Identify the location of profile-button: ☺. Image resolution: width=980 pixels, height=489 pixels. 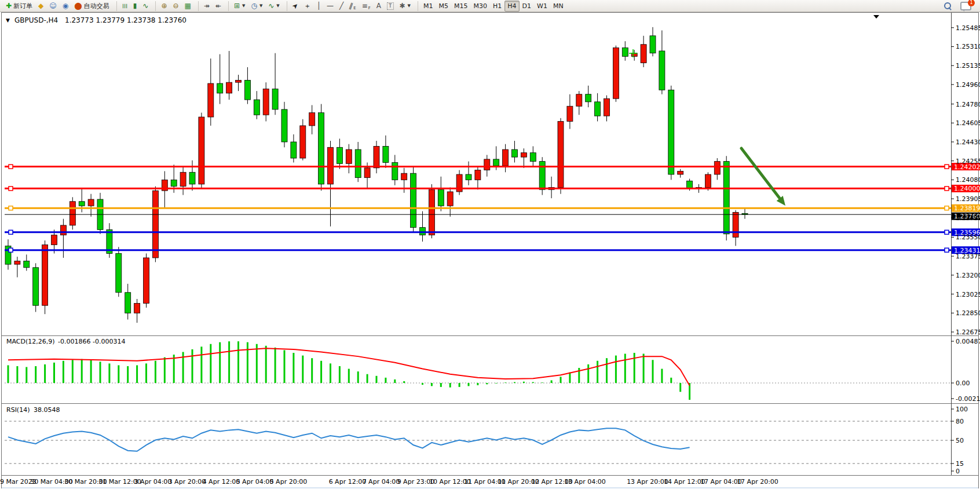
(53, 6).